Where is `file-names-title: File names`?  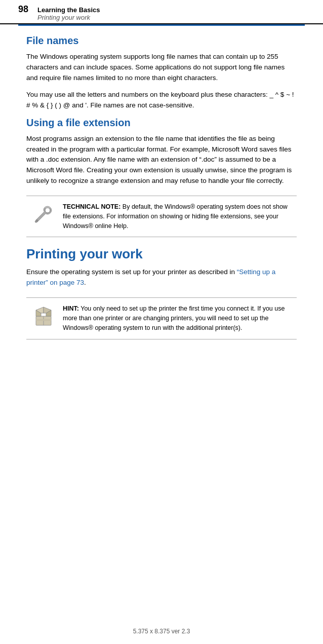 file-names-title: File names is located at coordinates (162, 41).